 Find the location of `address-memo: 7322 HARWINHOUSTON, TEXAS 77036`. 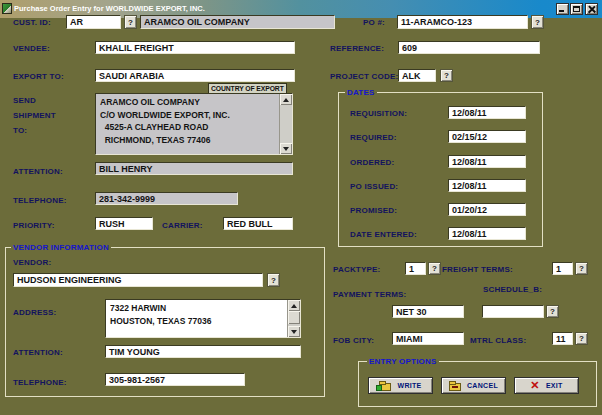

address-memo: 7322 HARWINHOUSTON, TEXAS 77036 is located at coordinates (203, 318).